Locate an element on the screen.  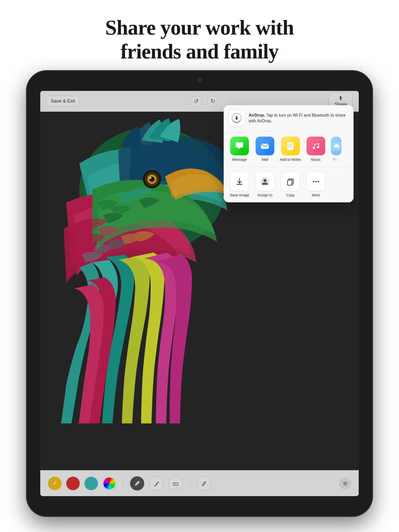
airdrop-icon is located at coordinates (237, 118).